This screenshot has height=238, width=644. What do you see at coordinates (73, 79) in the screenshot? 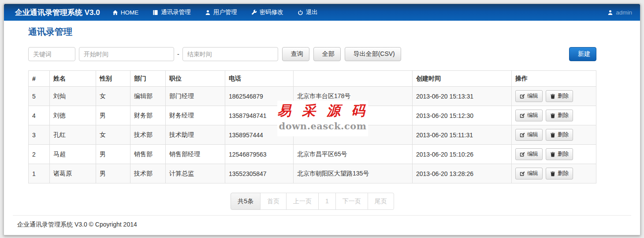
I see `column-header: 姓名` at bounding box center [73, 79].